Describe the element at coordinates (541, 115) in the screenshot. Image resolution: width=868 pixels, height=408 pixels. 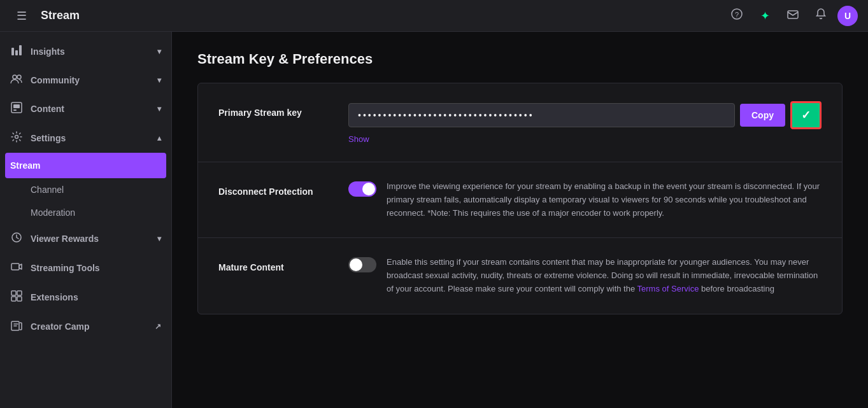
I see `stream-key-input` at that location.